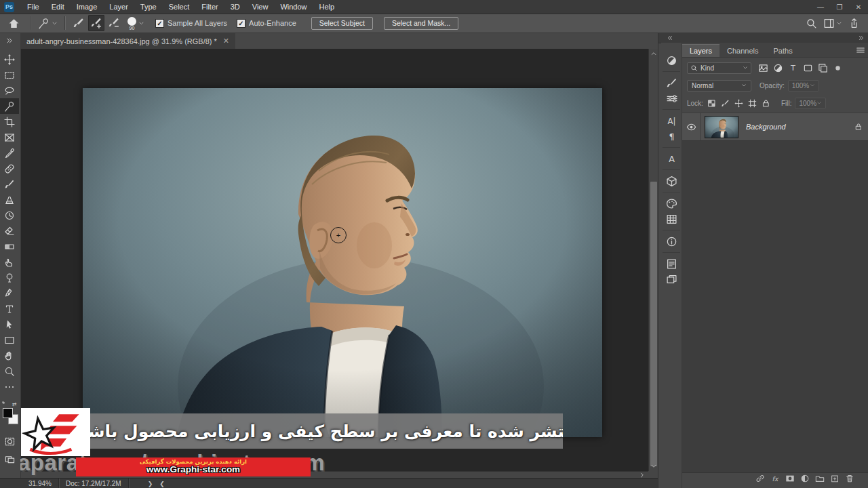  I want to click on quick-mask-button, so click(9, 441).